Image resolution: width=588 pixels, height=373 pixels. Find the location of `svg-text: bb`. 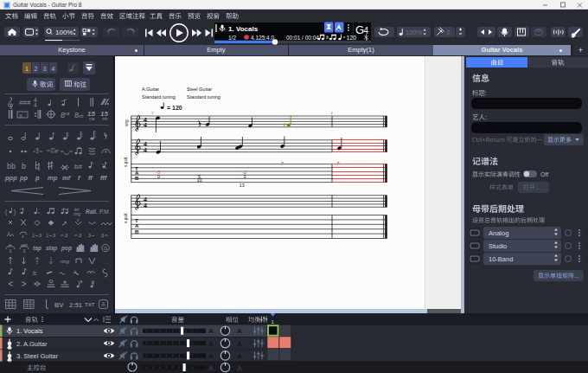

svg-text: bb is located at coordinates (11, 166).